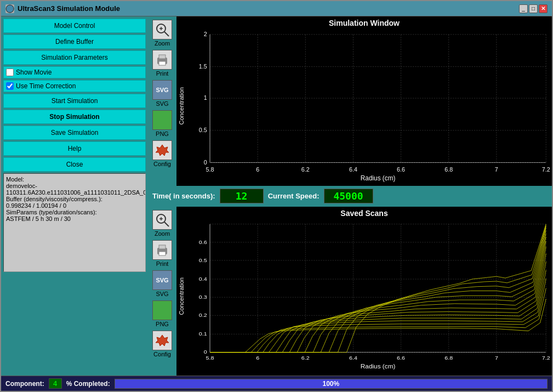 This screenshot has width=553, height=392. What do you see at coordinates (88, 384) in the screenshot?
I see `completed-label: % Completed:` at bounding box center [88, 384].